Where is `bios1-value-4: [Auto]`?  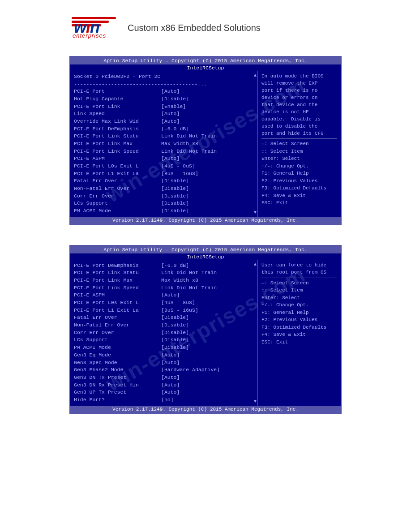
bios1-value-4: [Auto] is located at coordinates (170, 122).